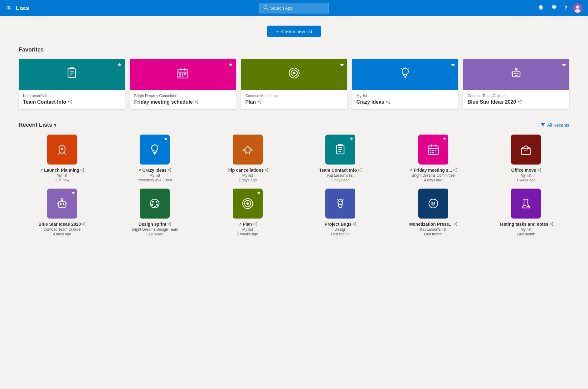 This screenshot has height=389, width=588. I want to click on all-recents-button: All Recents, so click(555, 125).